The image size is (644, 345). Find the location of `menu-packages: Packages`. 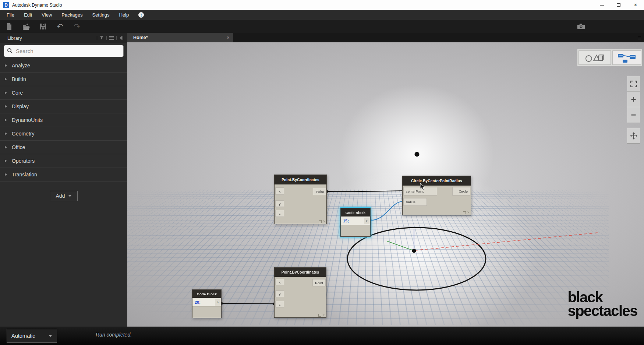

menu-packages: Packages is located at coordinates (72, 15).